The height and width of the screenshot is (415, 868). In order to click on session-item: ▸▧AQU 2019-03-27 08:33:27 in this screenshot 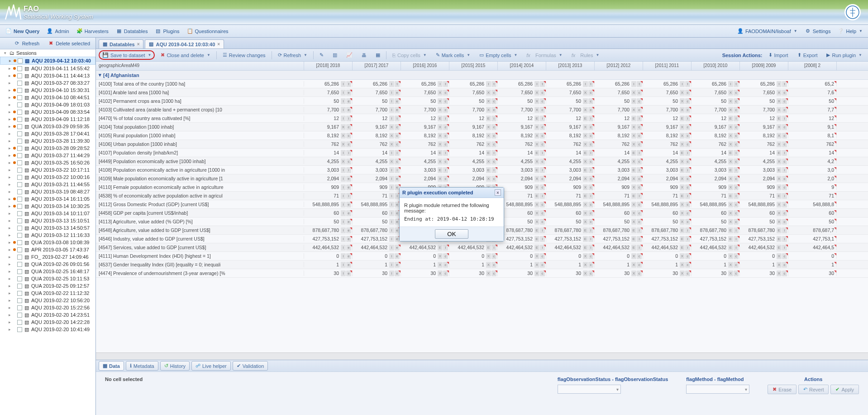, I will do `click(48, 83)`.